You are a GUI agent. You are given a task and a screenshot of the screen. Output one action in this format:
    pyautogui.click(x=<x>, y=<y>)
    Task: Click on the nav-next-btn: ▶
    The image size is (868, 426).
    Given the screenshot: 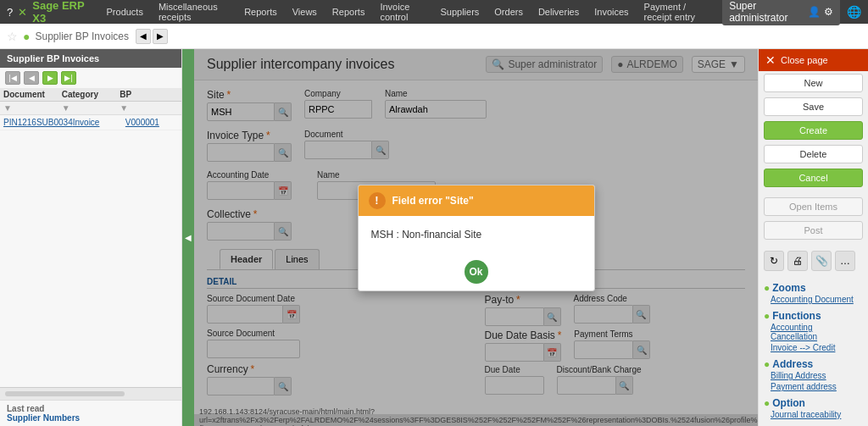 What is the action you would take?
    pyautogui.click(x=50, y=78)
    